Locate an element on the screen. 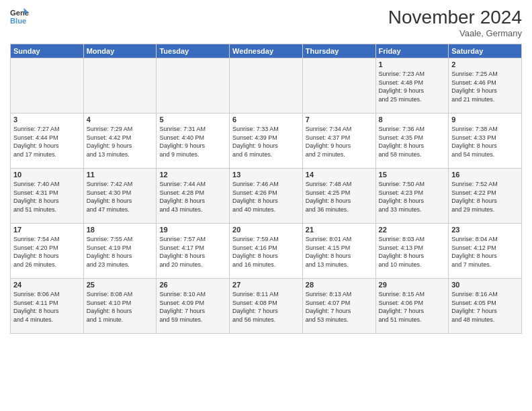 The width and height of the screenshot is (532, 411). day-info: Sunrise: 7:25 AM Sunset: 4:46 PM Dayligh… is located at coordinates (485, 87).